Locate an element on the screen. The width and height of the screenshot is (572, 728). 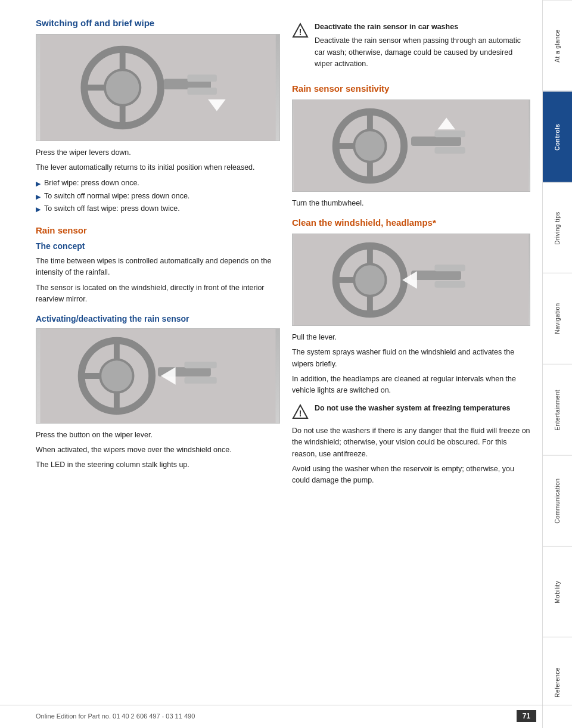
section1-body2: The lever automatically returns to its i… is located at coordinates (158, 168).